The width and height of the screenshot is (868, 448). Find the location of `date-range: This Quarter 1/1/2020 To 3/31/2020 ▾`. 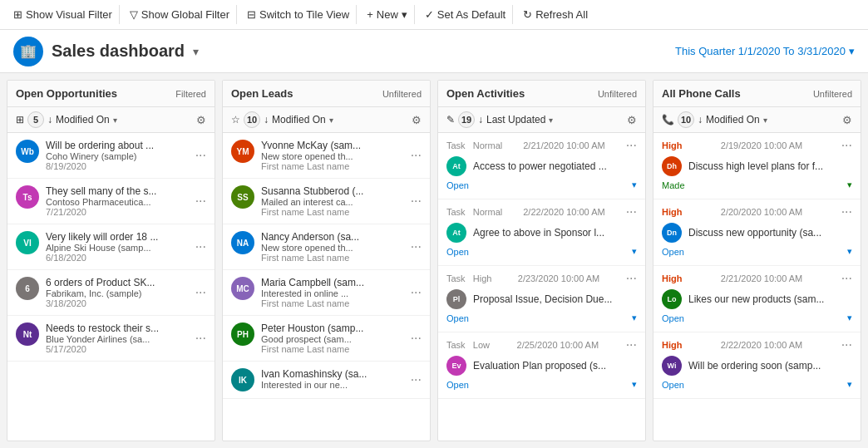

date-range: This Quarter 1/1/2020 To 3/31/2020 ▾ is located at coordinates (765, 52).